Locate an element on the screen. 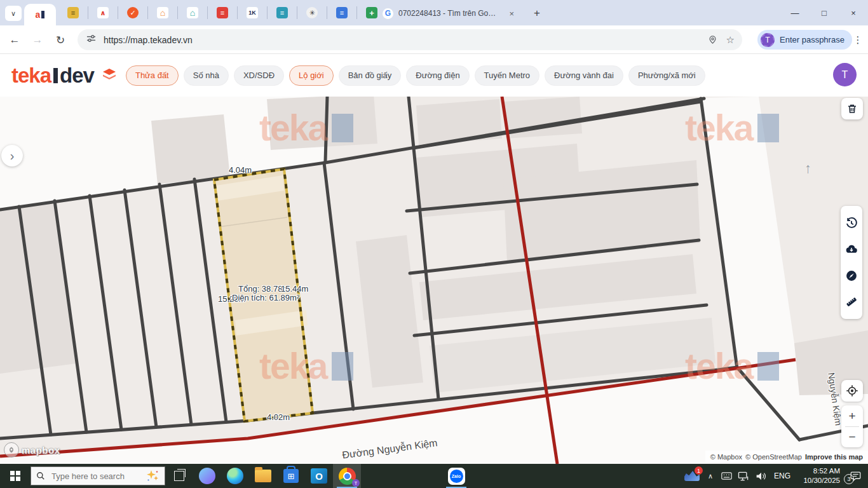  close-tab-icon: × is located at coordinates (512, 14).